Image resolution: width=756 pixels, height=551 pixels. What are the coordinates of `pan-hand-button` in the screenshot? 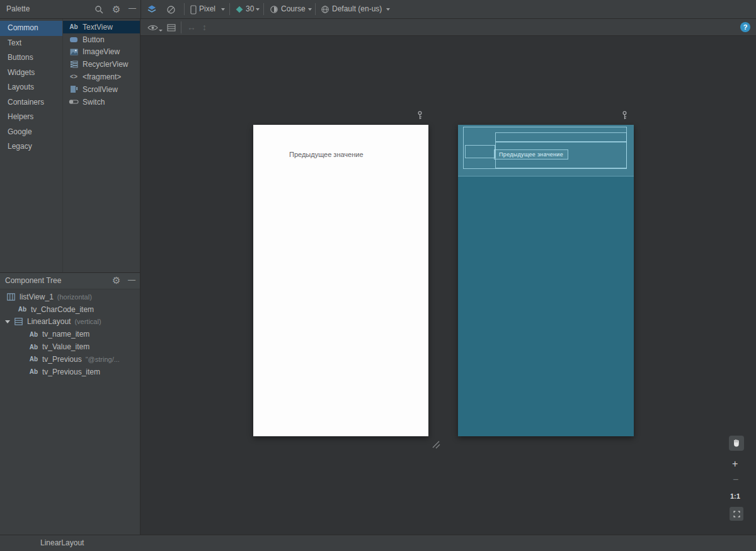 It's located at (736, 443).